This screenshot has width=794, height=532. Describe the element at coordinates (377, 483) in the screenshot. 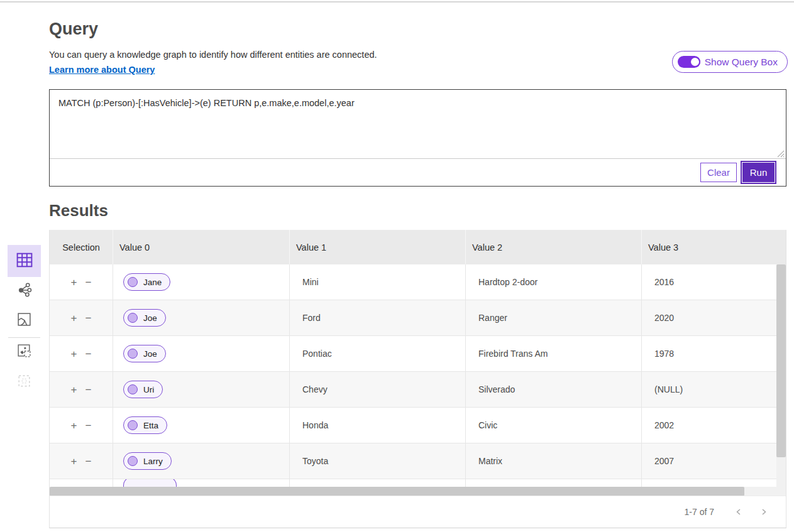

I see `make-cell` at that location.